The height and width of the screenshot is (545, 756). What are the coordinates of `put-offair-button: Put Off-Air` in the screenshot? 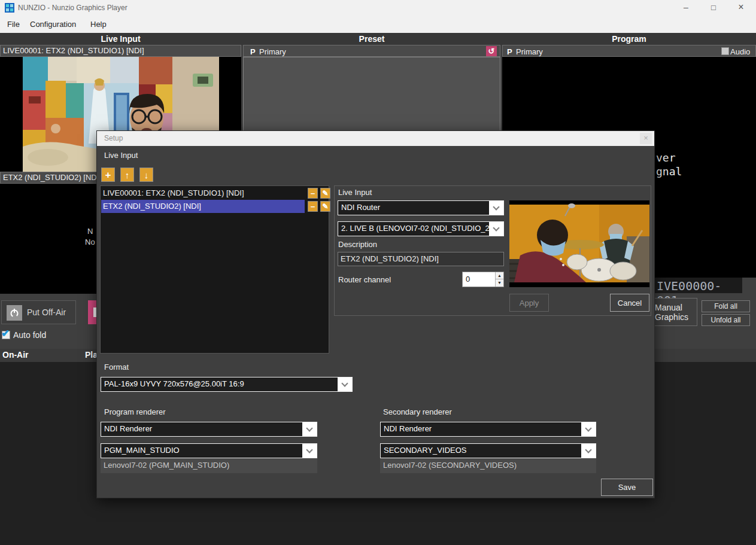 It's located at (38, 312).